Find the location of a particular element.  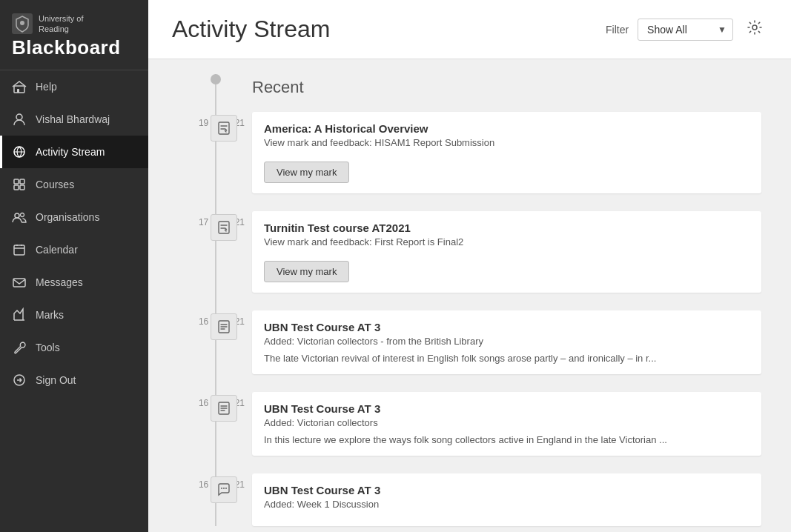

activity-title: America: A Historical Overview is located at coordinates (507, 129).